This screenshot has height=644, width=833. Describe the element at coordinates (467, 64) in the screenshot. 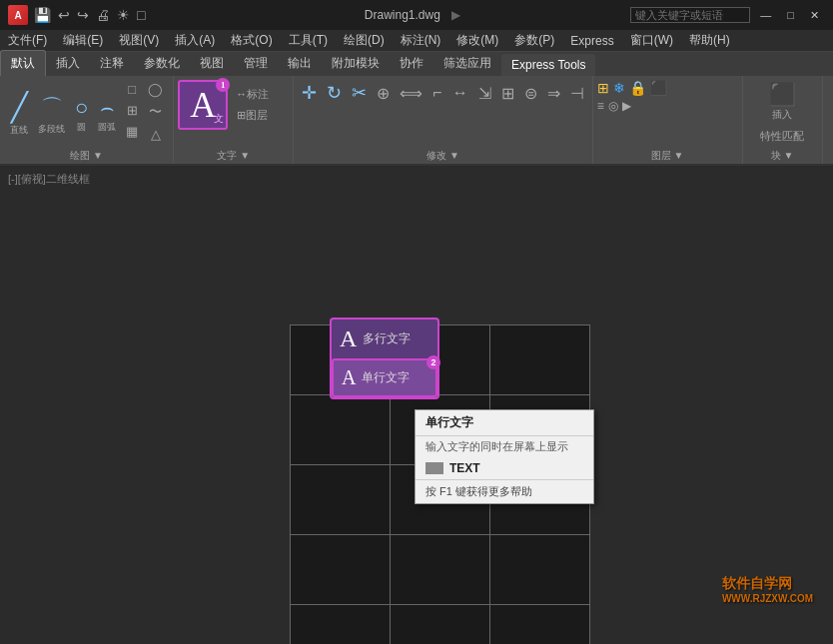

I see `tab-filter: 筛选应用` at that location.